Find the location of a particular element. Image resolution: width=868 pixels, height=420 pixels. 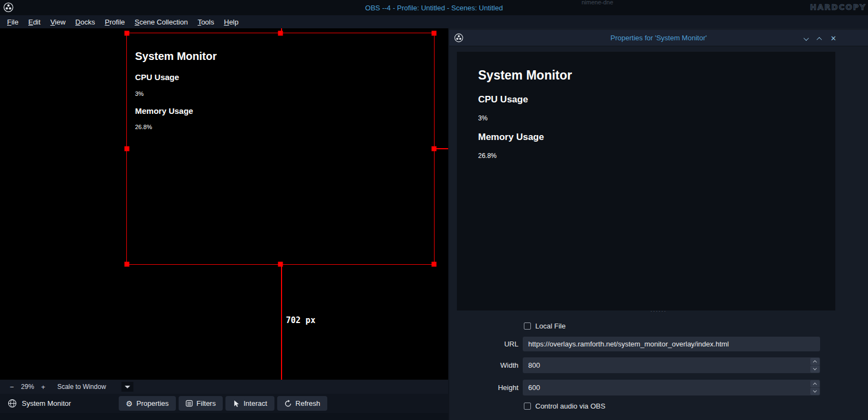

menu-view: View is located at coordinates (58, 22).